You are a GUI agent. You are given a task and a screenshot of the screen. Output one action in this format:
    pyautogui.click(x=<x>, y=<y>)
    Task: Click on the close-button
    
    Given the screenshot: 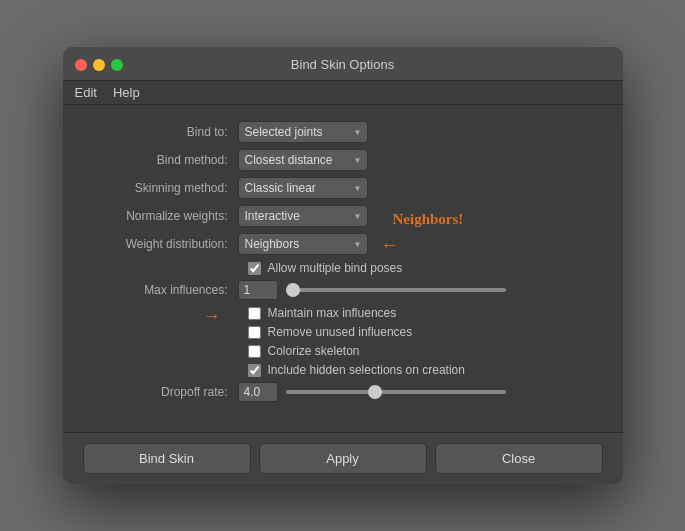 What is the action you would take?
    pyautogui.click(x=81, y=65)
    